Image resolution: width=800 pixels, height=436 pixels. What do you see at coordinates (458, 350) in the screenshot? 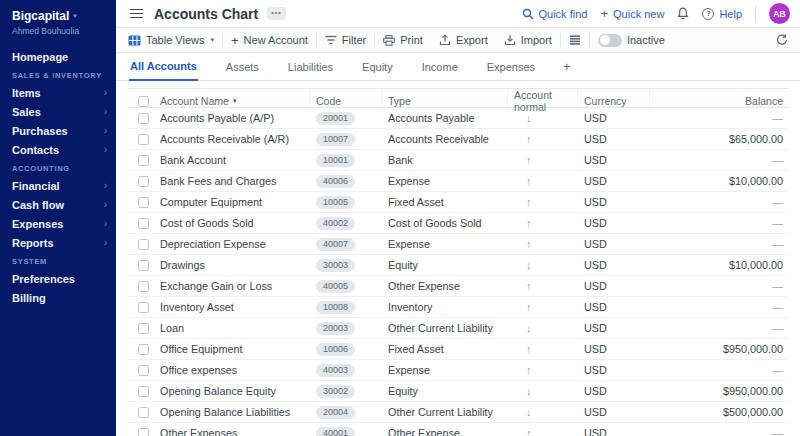
I see `table-row: Office Equipment 10006 Fixed Asset ↑ USD…` at bounding box center [458, 350].